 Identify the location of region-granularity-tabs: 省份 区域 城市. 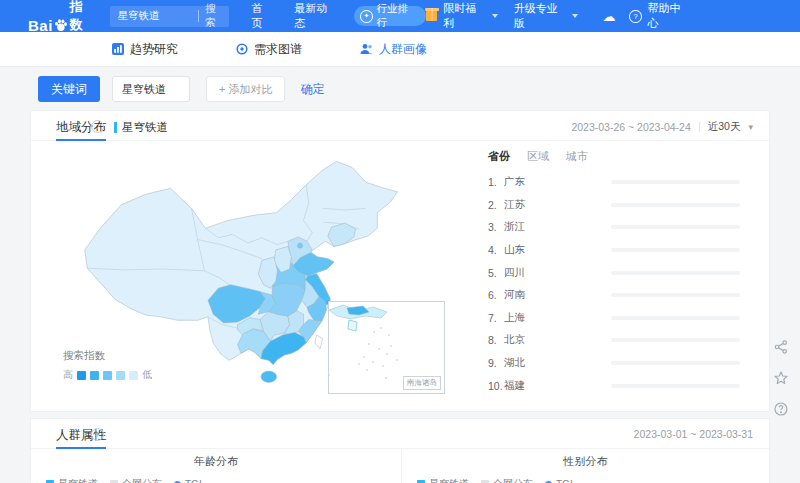
(538, 156).